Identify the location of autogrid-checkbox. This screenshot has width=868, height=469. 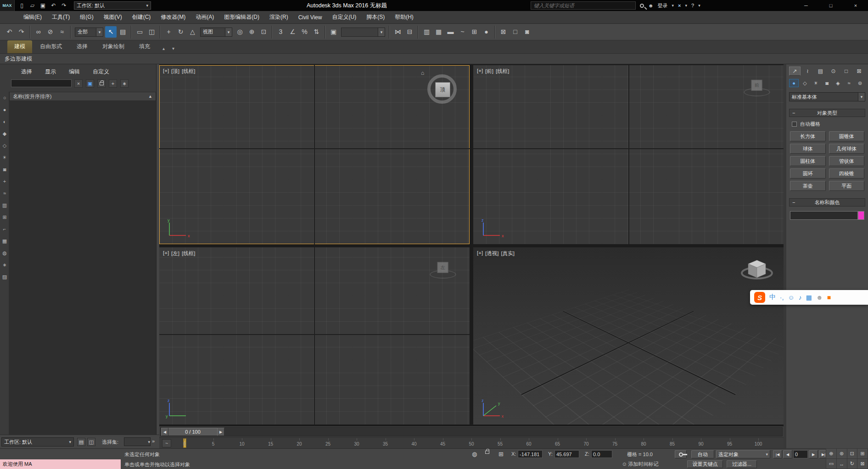
(794, 124).